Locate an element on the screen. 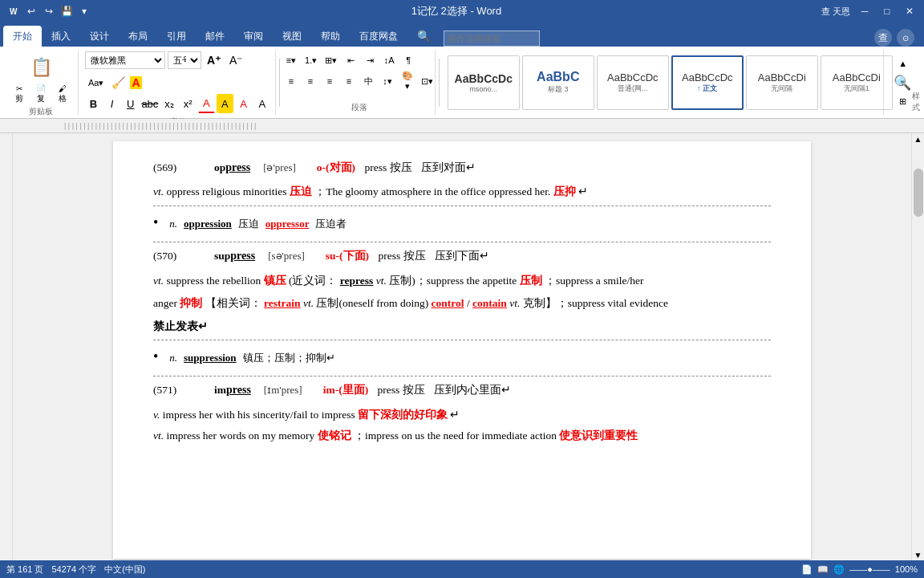  font-grow-button: A⁺ is located at coordinates (213, 60).